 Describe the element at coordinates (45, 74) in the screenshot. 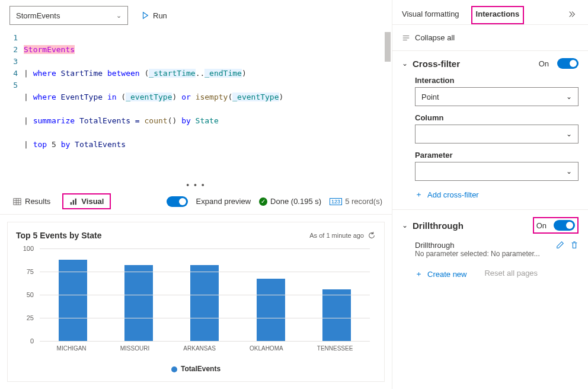

I see `token: where` at that location.